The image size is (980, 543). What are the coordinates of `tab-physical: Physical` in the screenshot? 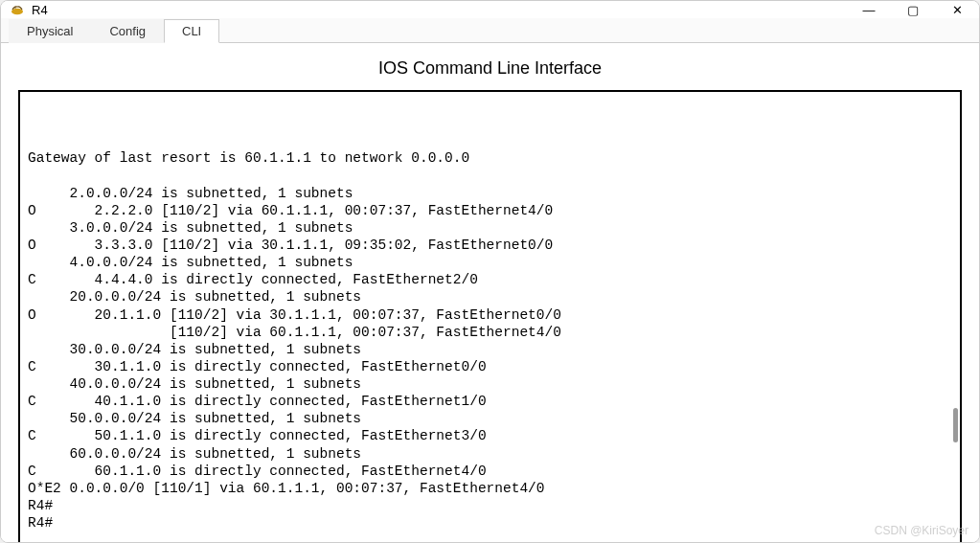 It's located at (50, 31).